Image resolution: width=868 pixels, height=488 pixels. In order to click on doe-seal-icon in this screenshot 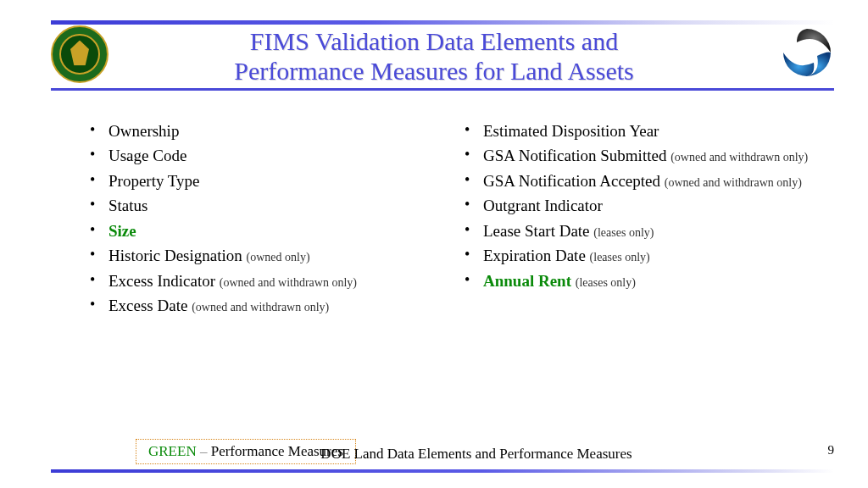, I will do `click(80, 54)`.